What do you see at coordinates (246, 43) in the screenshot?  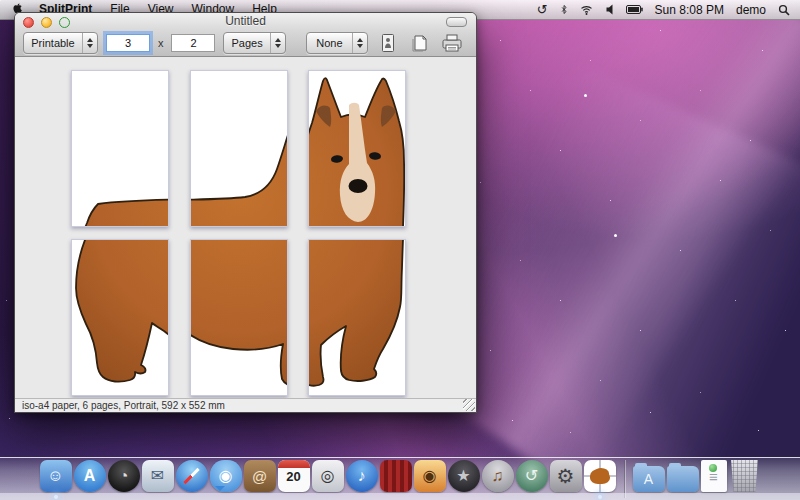 I see `toolbar: Printable x Pages None` at bounding box center [246, 43].